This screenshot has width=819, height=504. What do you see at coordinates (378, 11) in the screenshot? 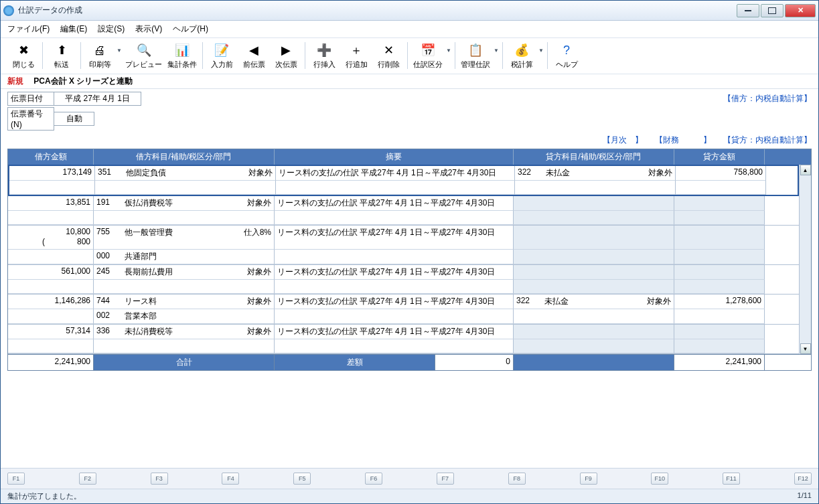
I see `window-title: 仕訳データの作成` at bounding box center [378, 11].